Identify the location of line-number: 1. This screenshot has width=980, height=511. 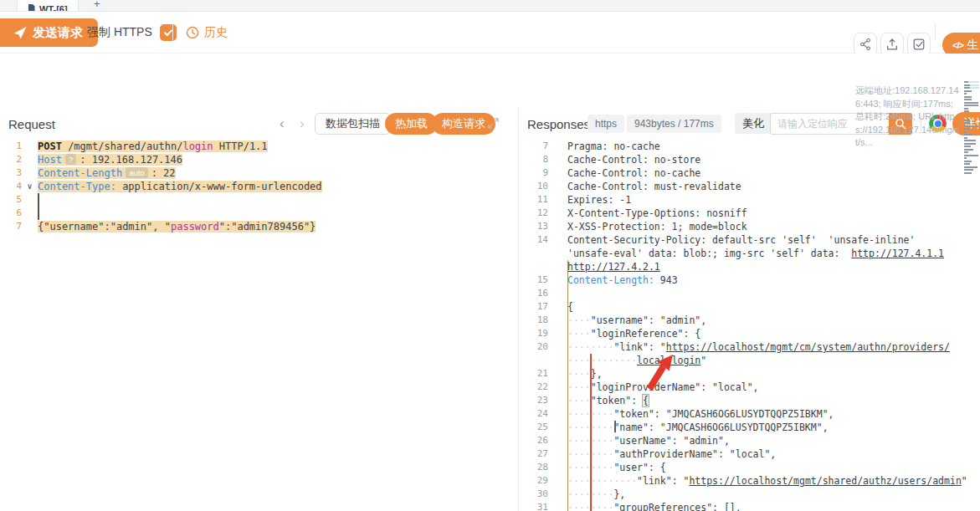
(11, 146).